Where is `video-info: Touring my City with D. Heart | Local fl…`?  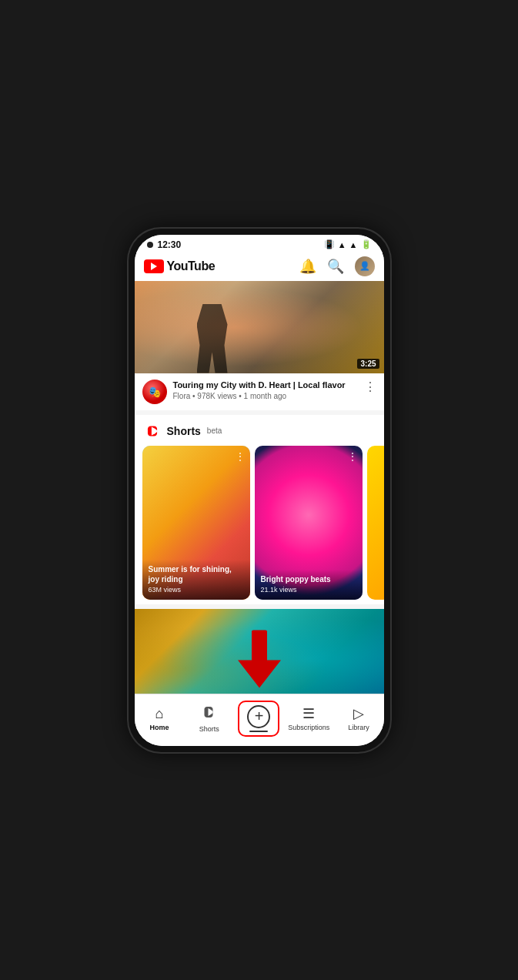
video-info: Touring my City with D. Heart | Local fl… is located at coordinates (259, 392).